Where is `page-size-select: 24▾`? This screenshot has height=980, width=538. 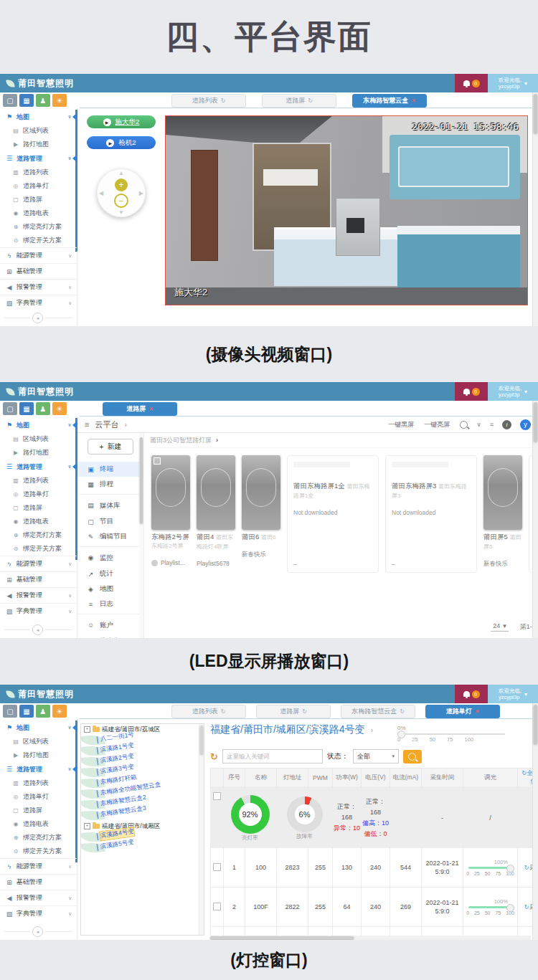 page-size-select: 24▾ is located at coordinates (499, 627).